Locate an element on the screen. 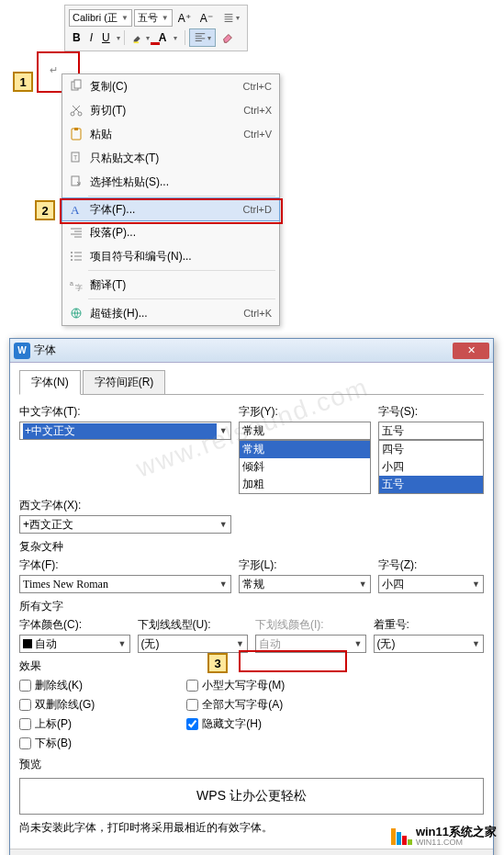 Image resolution: width=504 pixels, height=855 pixels. style-label: 字形(Y): is located at coordinates (305, 411).